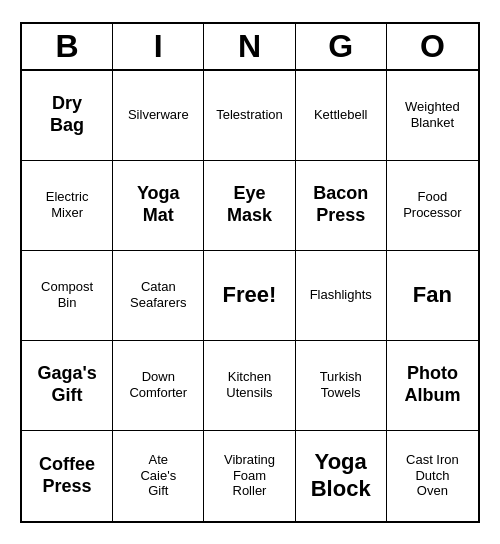 The width and height of the screenshot is (500, 544). What do you see at coordinates (342, 116) in the screenshot?
I see `bingo-cell: Kettlebell` at bounding box center [342, 116].